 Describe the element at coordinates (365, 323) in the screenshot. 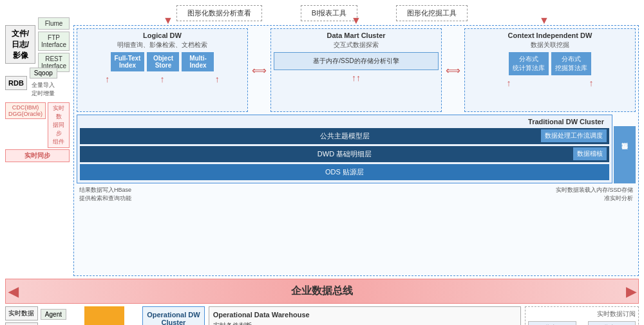

I see `op-dw-info-items: 实时条件判断 实时比对 实时时间窗口数据统计 实时数据挖掘模型预测` at that location.